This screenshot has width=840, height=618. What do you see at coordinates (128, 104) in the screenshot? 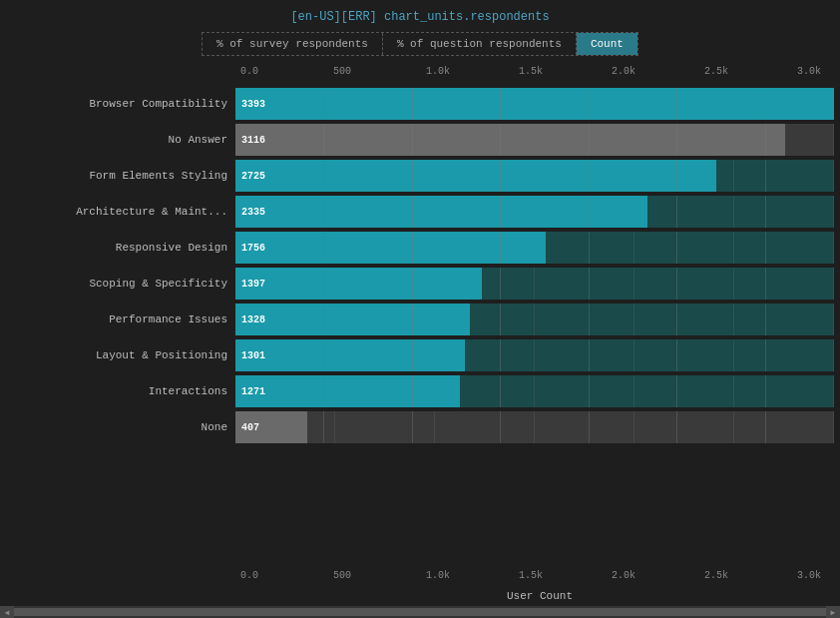
I see `bar-label: Browser Compatibility` at bounding box center [128, 104].